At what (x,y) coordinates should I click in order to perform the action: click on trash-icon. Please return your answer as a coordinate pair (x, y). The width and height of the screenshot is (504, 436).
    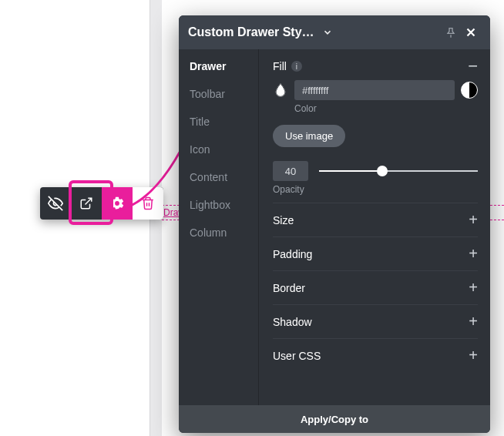
    Looking at the image, I should click on (148, 203).